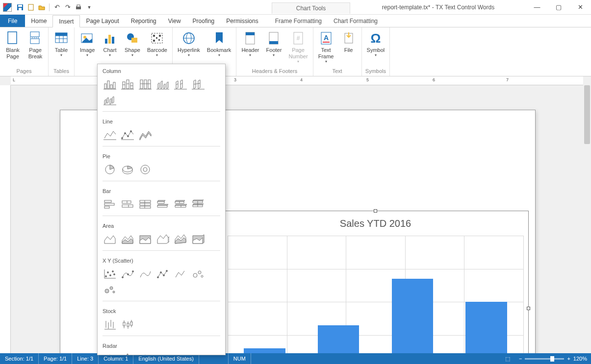 The image size is (591, 364). I want to click on tab-proofing: Proofing, so click(204, 21).